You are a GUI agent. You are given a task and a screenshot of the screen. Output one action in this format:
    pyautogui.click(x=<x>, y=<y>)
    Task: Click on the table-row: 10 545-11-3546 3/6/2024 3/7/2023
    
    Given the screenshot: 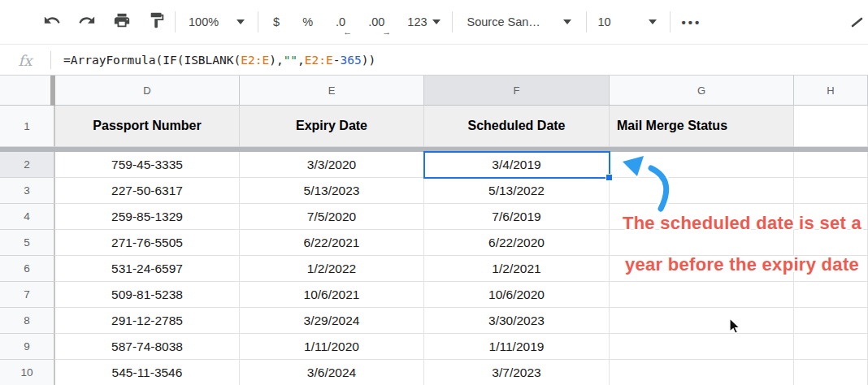 What is the action you would take?
    pyautogui.click(x=434, y=372)
    